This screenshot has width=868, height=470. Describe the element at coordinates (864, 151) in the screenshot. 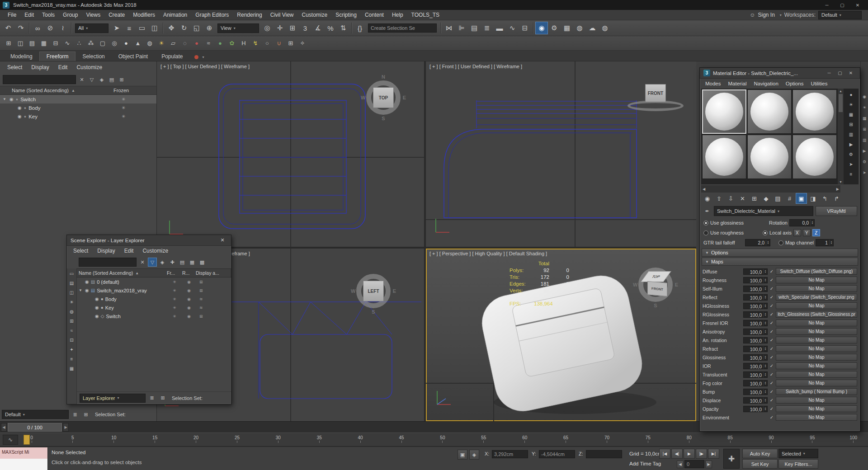

I see `dock-preview-icon: ▶` at that location.